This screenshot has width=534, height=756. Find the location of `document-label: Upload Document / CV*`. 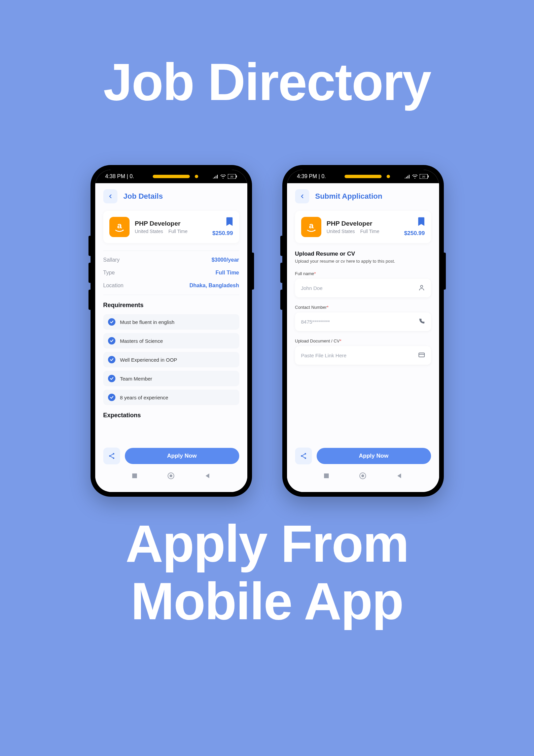

document-label: Upload Document / CV* is located at coordinates (363, 341).